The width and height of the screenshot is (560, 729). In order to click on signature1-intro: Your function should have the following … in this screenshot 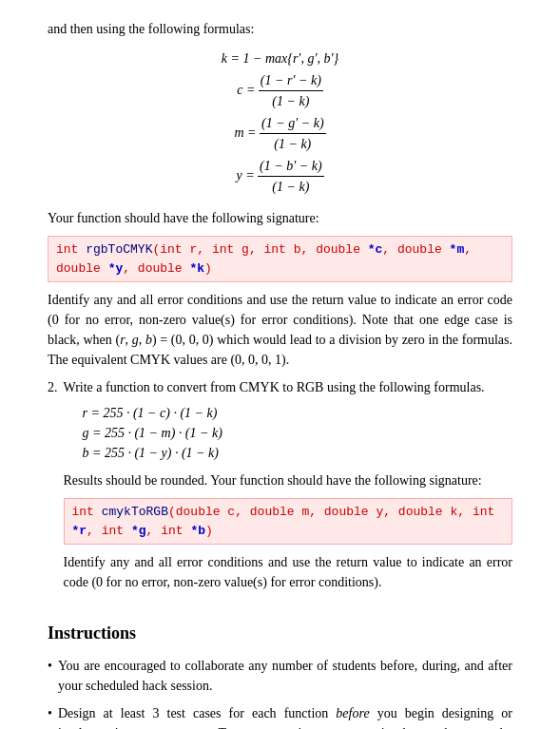, I will do `click(280, 219)`.